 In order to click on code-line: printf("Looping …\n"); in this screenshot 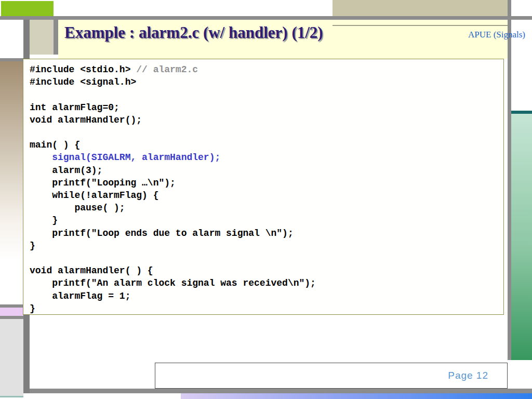, I will do `click(267, 183)`.